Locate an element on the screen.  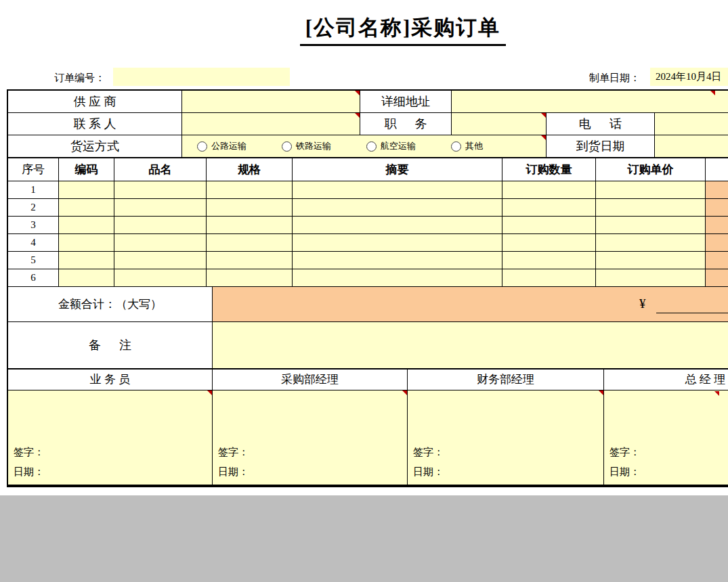
phone-input is located at coordinates (691, 125).